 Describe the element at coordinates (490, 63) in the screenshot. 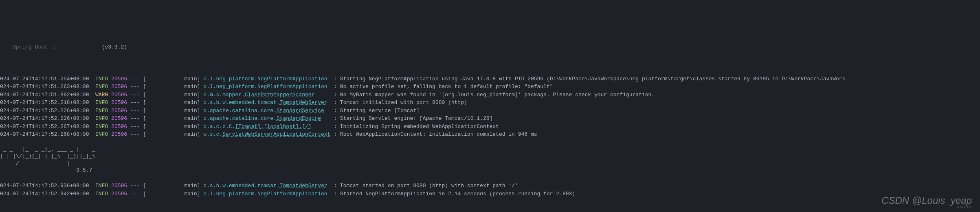

I see `blank-line` at that location.